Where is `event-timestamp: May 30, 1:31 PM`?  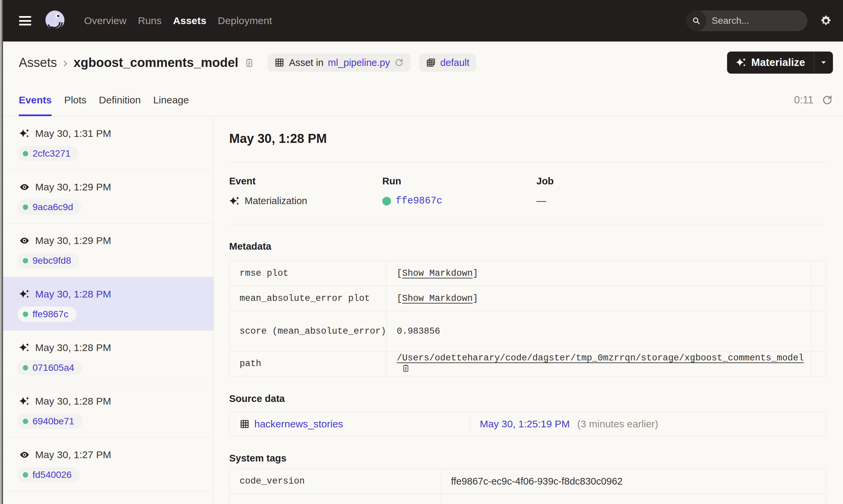 event-timestamp: May 30, 1:31 PM is located at coordinates (73, 133).